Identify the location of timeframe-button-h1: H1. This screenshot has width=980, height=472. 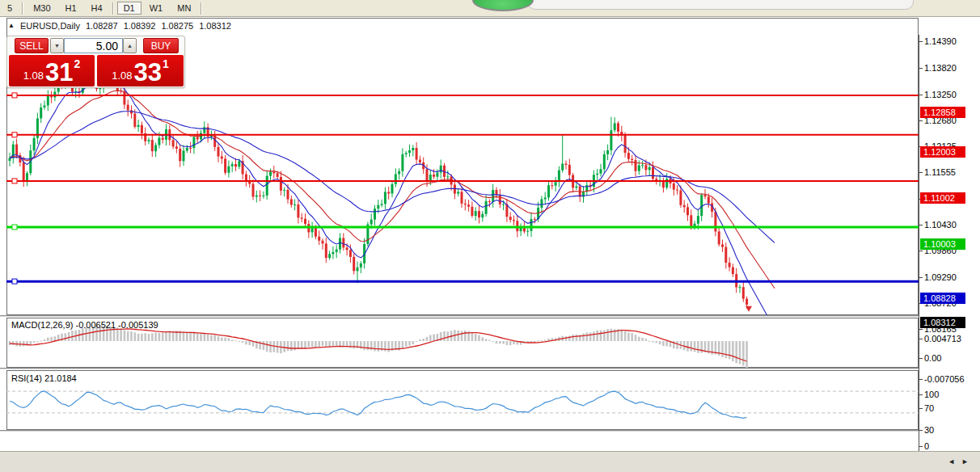
(71, 8).